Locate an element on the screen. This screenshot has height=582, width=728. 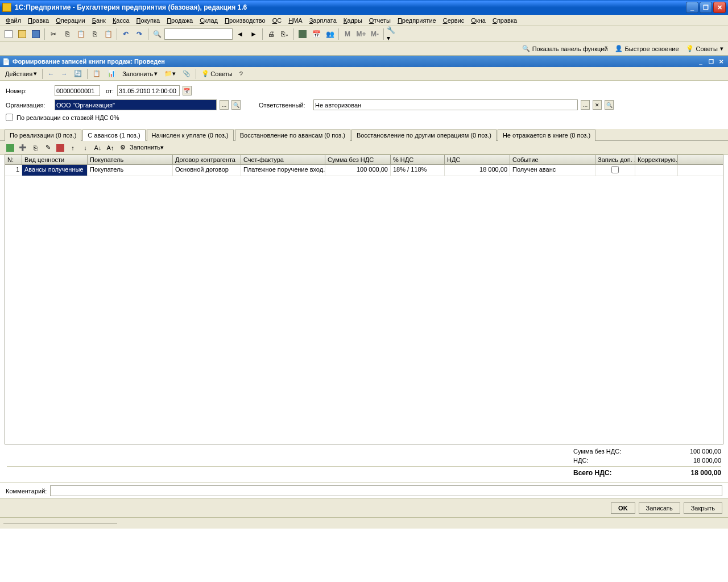
cut-button: ✂ is located at coordinates (53, 34).